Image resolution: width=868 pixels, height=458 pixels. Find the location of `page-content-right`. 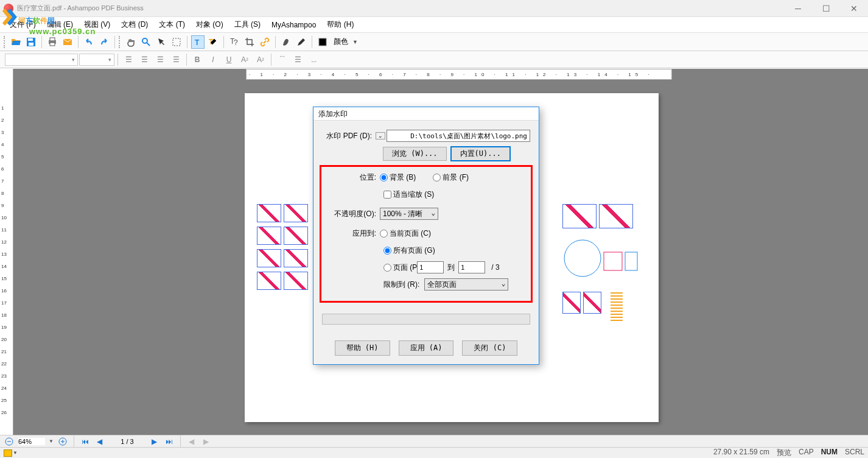

page-content-right is located at coordinates (607, 264).